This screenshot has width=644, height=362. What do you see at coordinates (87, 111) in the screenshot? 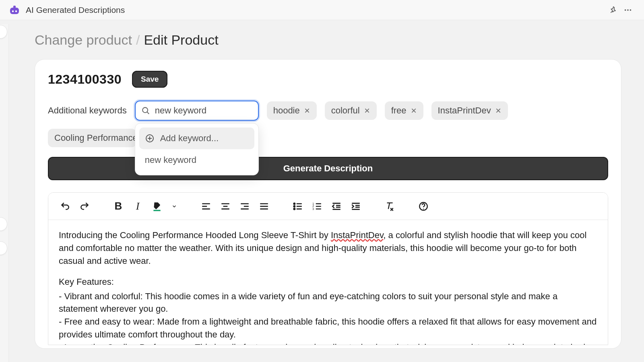
I see `keywords-label: Additional keywords` at bounding box center [87, 111].